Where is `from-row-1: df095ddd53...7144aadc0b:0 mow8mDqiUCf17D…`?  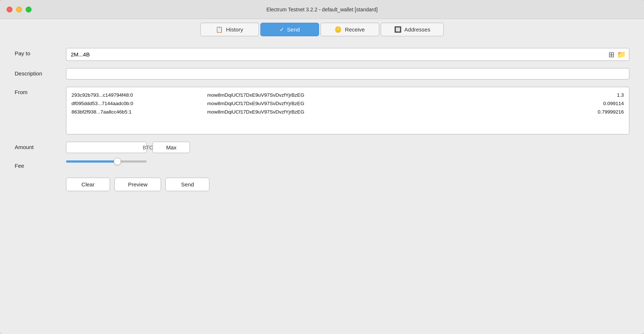
from-row-1: df095ddd53...7144aadc0b:0 mow8mDqiUCf17D… is located at coordinates (348, 103).